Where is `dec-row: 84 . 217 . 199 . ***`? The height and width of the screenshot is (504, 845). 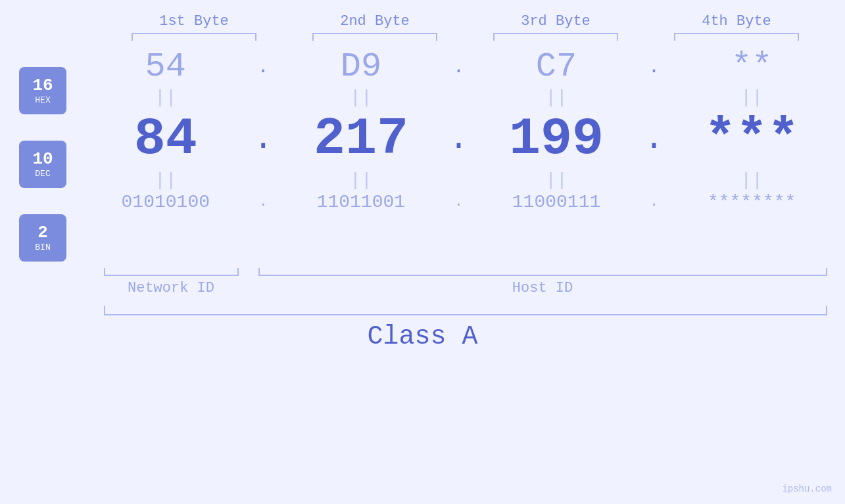 dec-row: 84 . 217 . 199 . *** is located at coordinates (459, 139).